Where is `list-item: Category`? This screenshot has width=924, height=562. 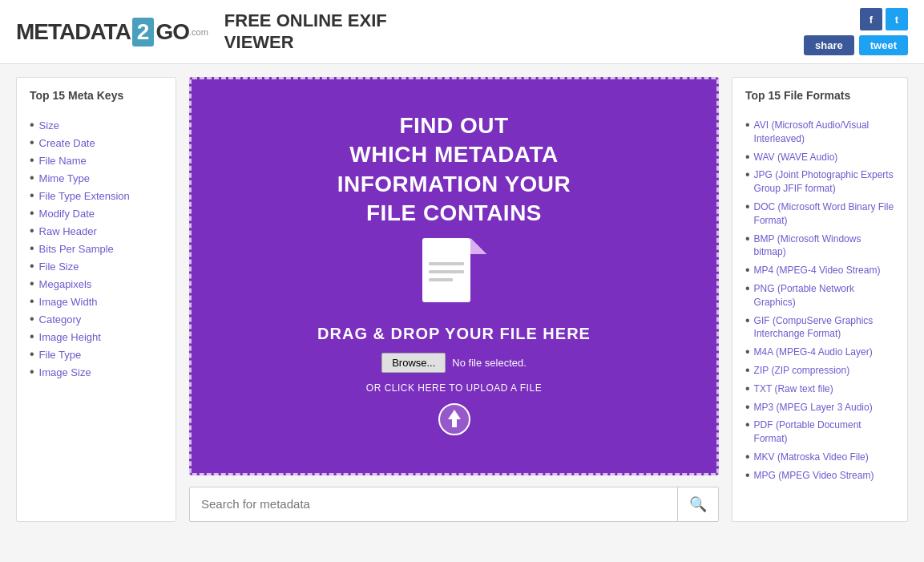
list-item: Category is located at coordinates (96, 319).